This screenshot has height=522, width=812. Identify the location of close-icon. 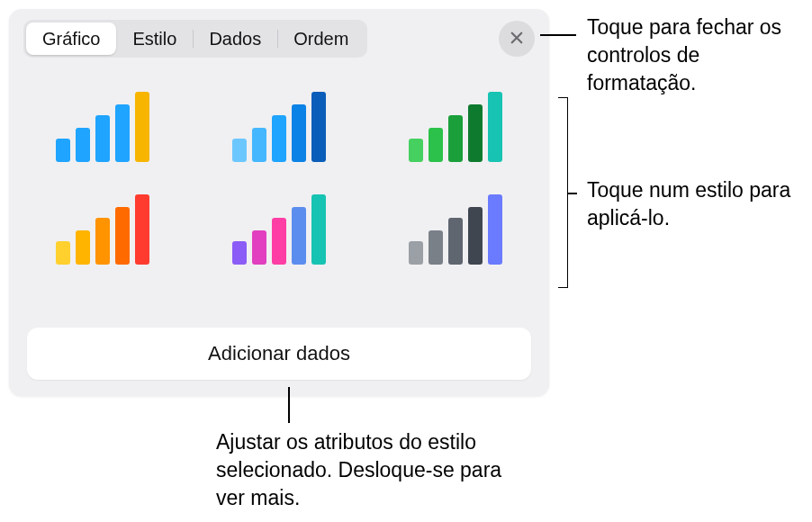
(517, 40).